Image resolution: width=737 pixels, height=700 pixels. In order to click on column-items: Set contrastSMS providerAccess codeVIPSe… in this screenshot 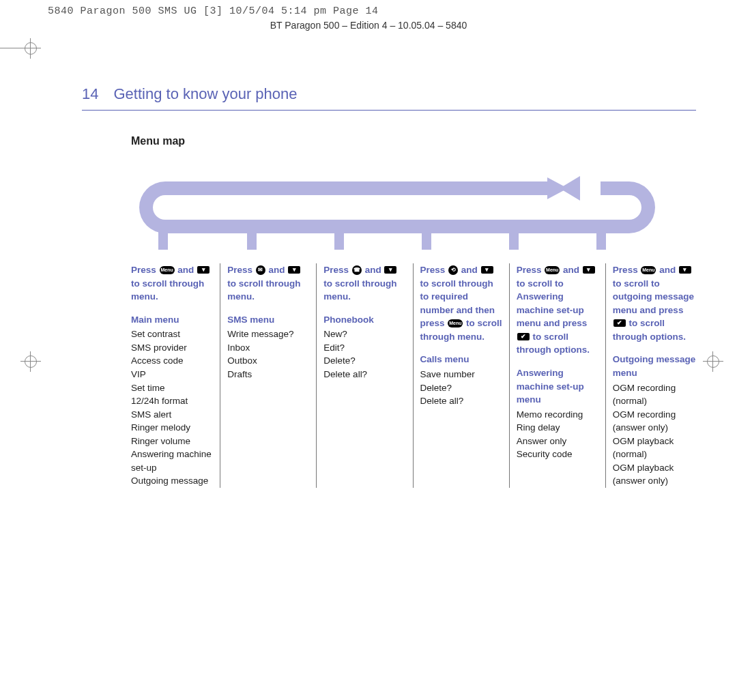, I will do `click(173, 408)`.